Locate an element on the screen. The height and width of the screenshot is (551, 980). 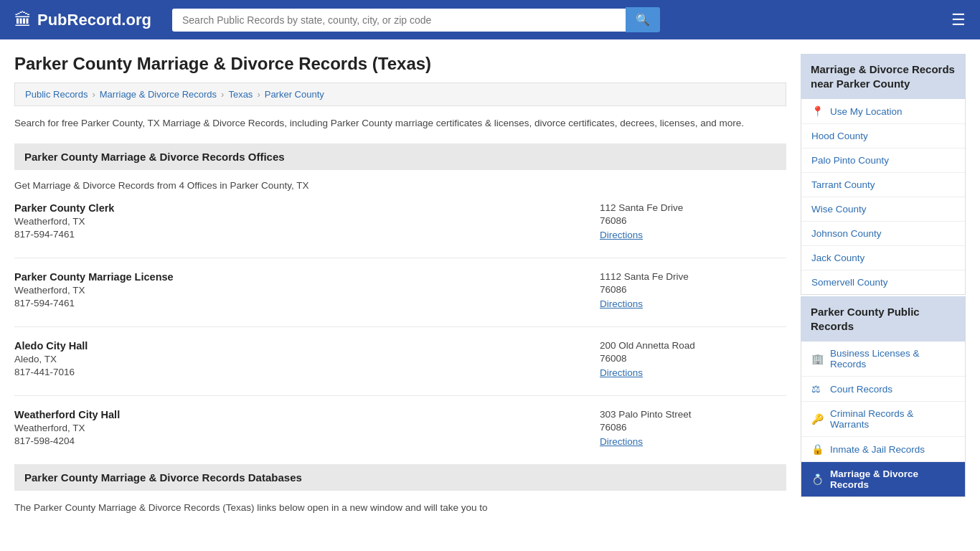
public-records-section-title: Parker County Public Records is located at coordinates (883, 319).